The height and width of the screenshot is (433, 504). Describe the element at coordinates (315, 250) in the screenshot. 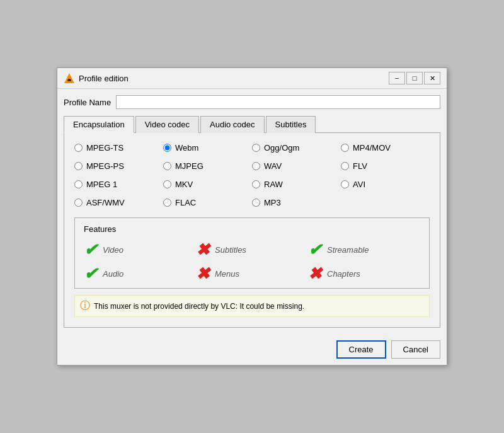

I see `check-icon-streamable: ✔` at that location.